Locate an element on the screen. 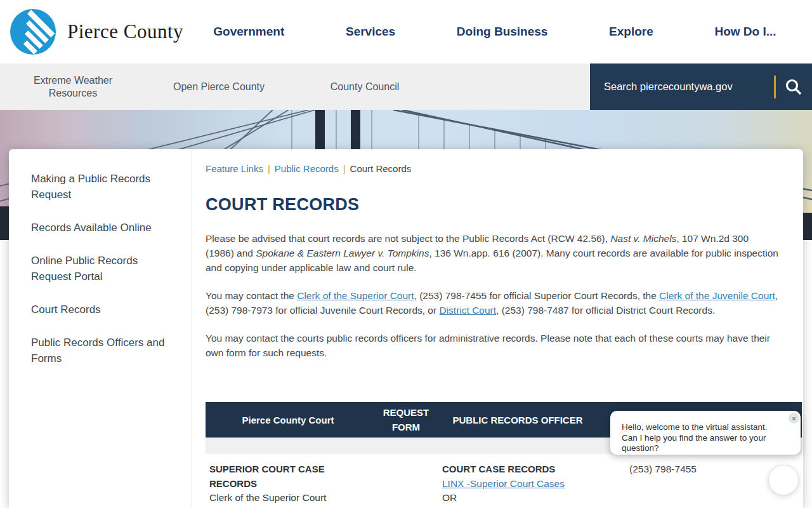 The height and width of the screenshot is (508, 812). nav-government: Government is located at coordinates (249, 32).